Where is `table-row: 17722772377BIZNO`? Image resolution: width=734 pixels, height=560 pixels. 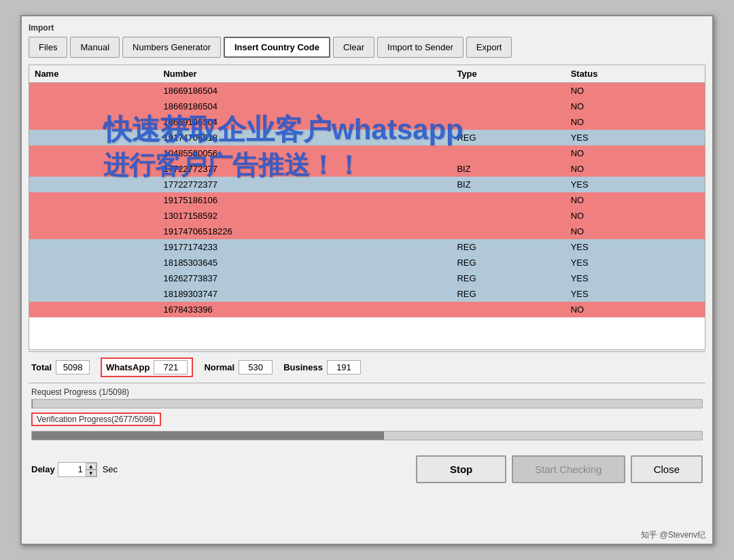 table-row: 17722772377BIZNO is located at coordinates (367, 169).